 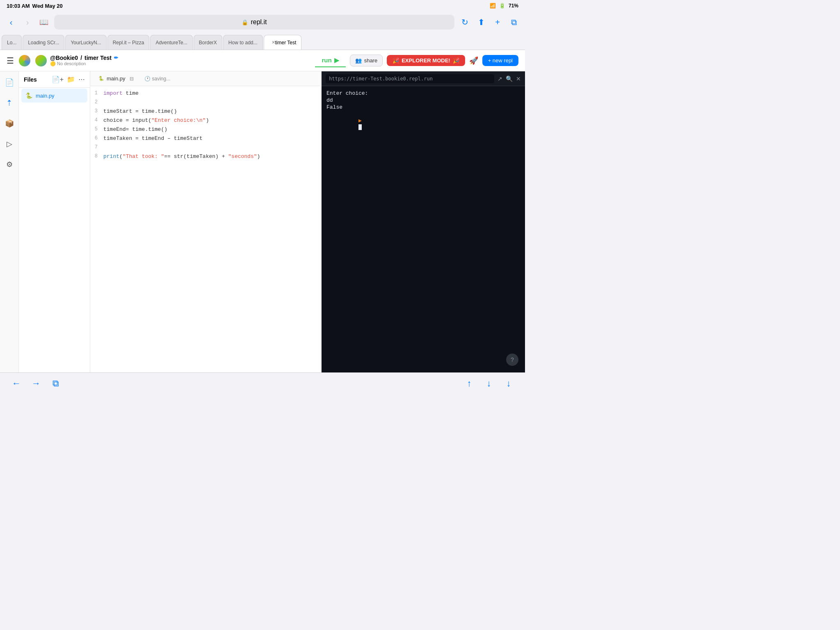 What do you see at coordinates (57, 80) in the screenshot?
I see `add-file-button: 📄+` at bounding box center [57, 80].